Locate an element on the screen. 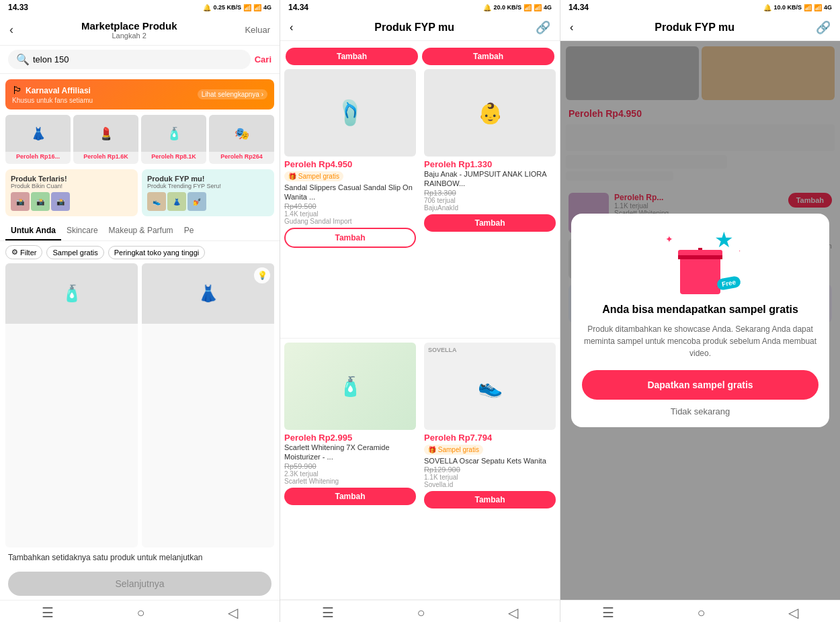 The height and width of the screenshot is (622, 840). sparkle-icon-2: · is located at coordinates (739, 251).